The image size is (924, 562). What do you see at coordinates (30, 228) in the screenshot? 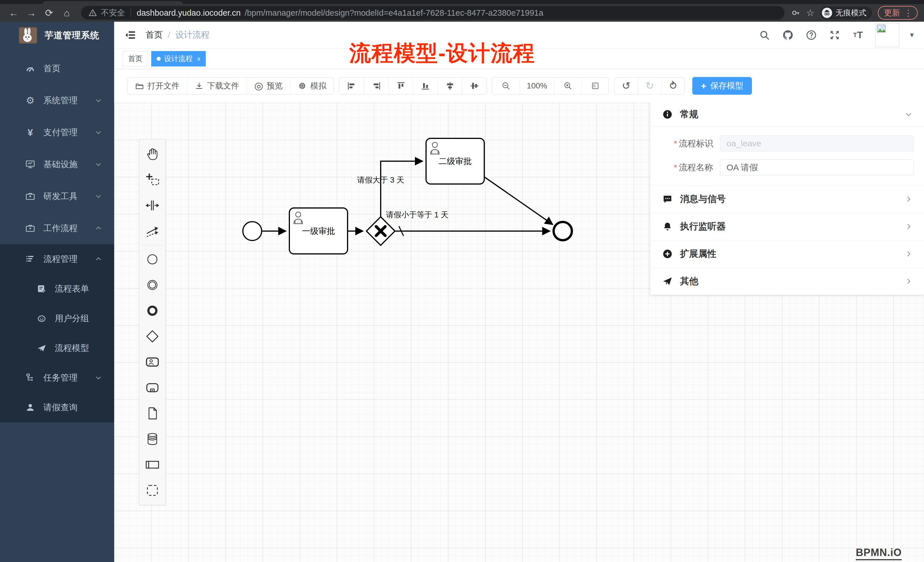
I see `briefcase-icon` at bounding box center [30, 228].